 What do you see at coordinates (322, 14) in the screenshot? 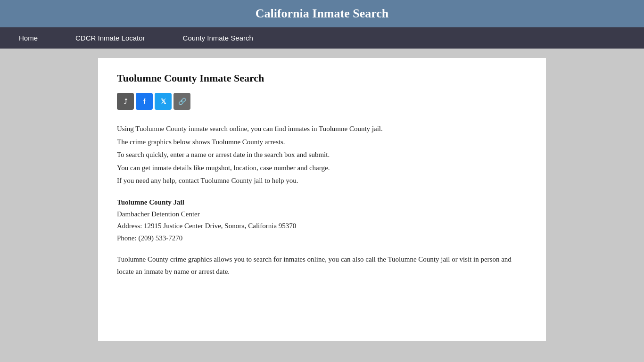
I see `site-title: California Inmate Search` at bounding box center [322, 14].